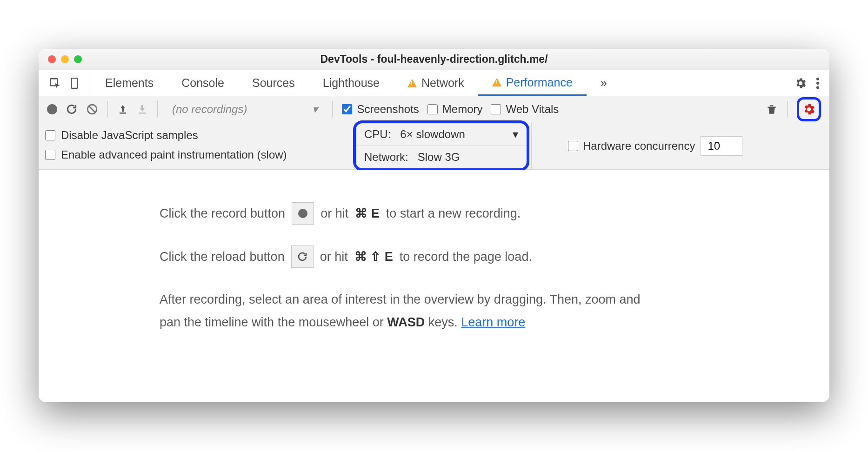 The image size is (868, 451). Describe the element at coordinates (274, 83) in the screenshot. I see `tab-sources: Sources` at that location.